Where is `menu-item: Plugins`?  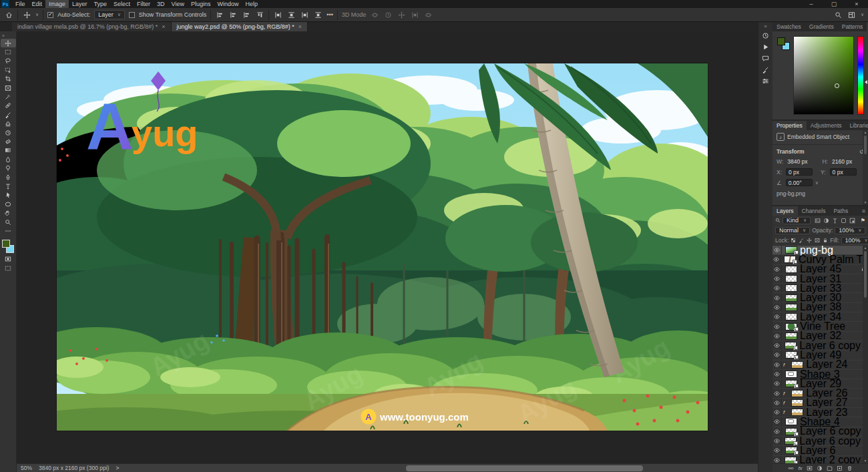
menu-item: Plugins is located at coordinates (201, 4).